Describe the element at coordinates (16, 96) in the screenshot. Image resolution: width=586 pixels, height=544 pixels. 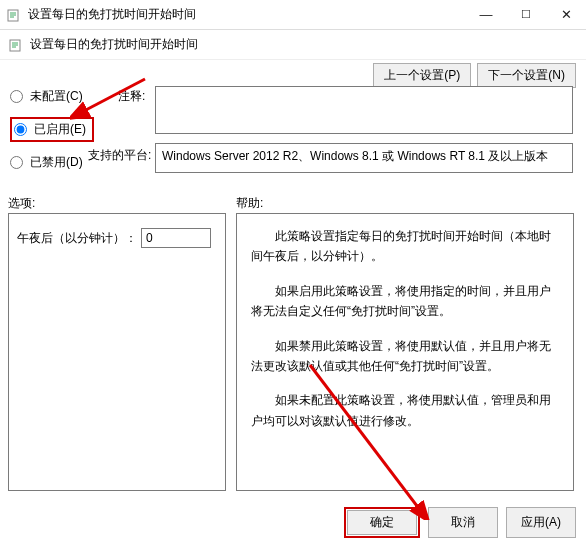
I see `radio-not-configured-input` at that location.